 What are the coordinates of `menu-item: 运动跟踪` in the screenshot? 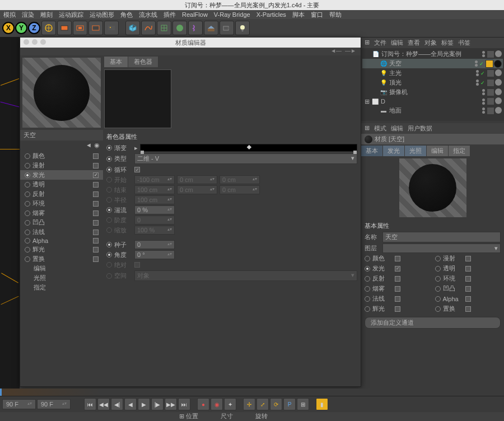 It's located at (71, 15).